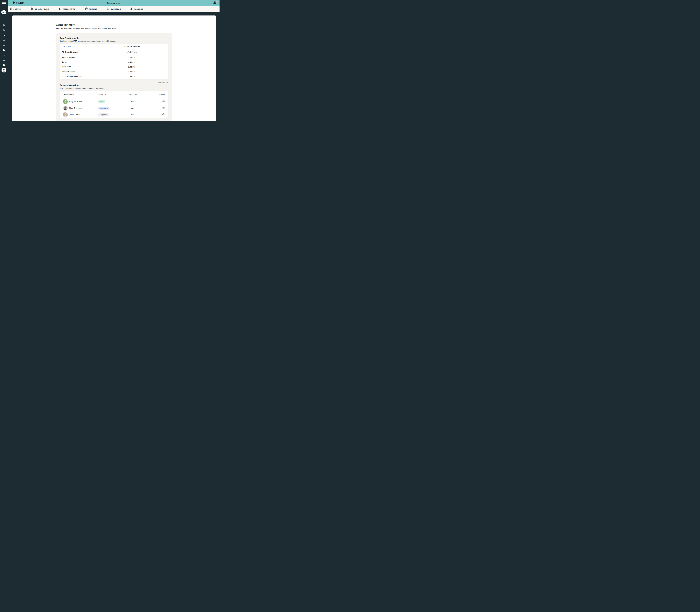 The image size is (700, 612). Describe the element at coordinates (86, 9) in the screenshot. I see `clock-icon` at that location.